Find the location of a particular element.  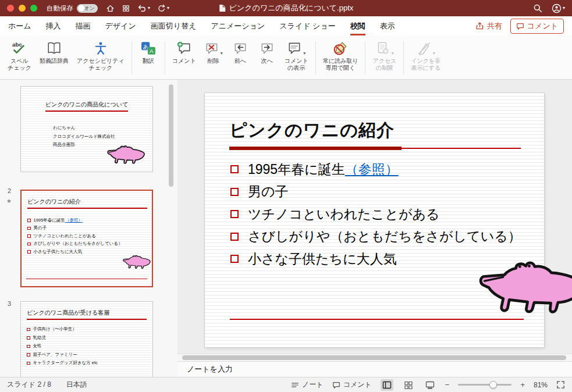

new-slide-button is located at coordinates (126, 8).